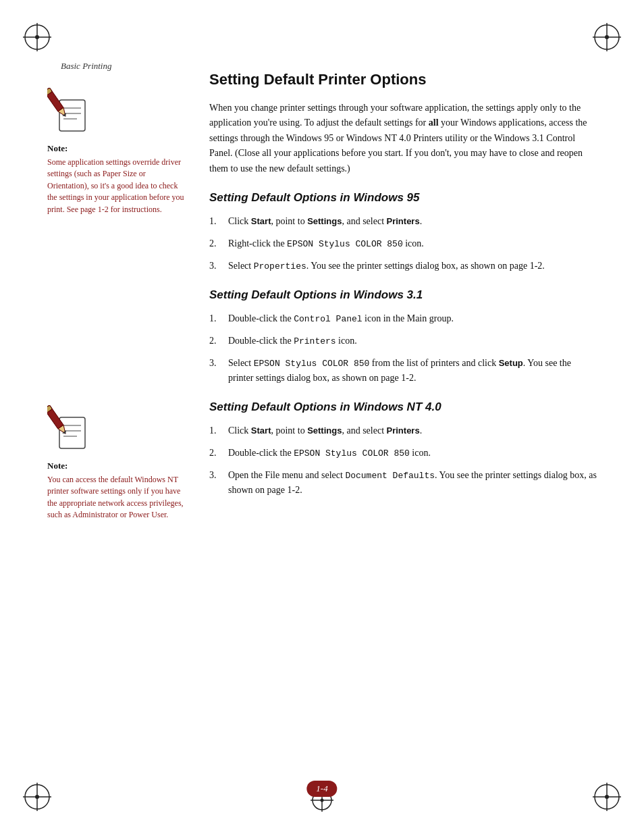 Image resolution: width=644 pixels, height=834 pixels. What do you see at coordinates (403, 453) in the screenshot?
I see `step-item: 2. Double-click the EPSON Stylus COLOR 8…` at bounding box center [403, 453].